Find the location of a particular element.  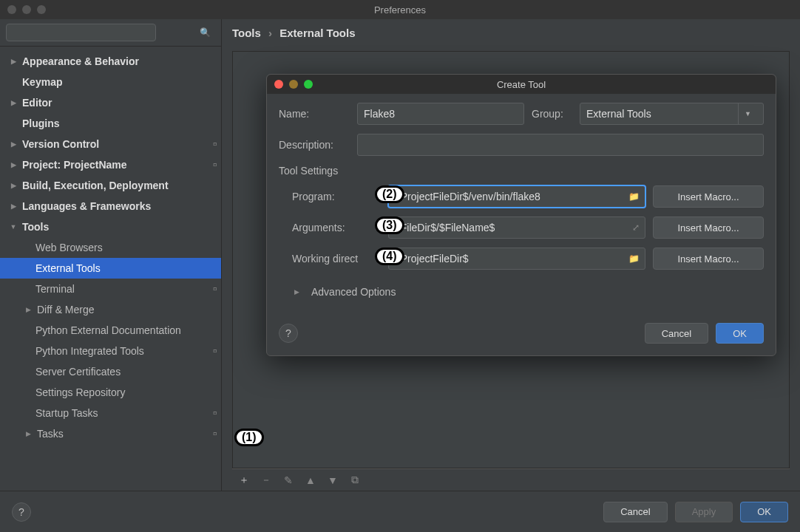

dialog-title: Create Tool is located at coordinates (521, 84).